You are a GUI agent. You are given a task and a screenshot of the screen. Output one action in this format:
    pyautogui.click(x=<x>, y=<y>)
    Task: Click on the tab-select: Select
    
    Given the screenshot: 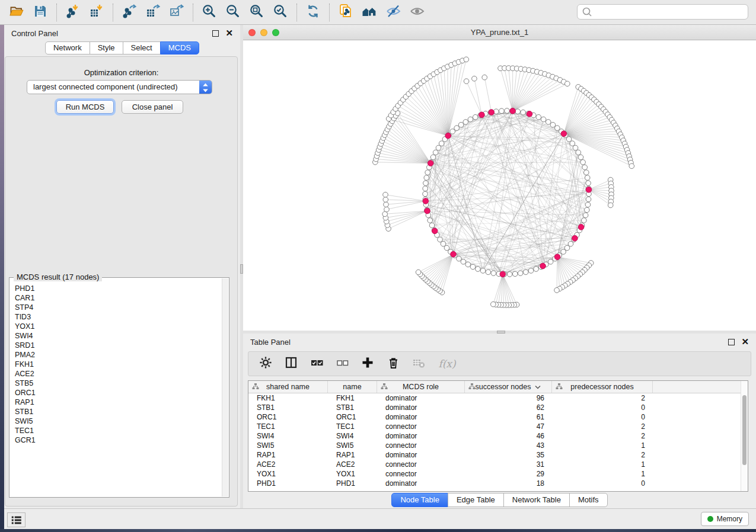 What is the action you would take?
    pyautogui.click(x=142, y=48)
    